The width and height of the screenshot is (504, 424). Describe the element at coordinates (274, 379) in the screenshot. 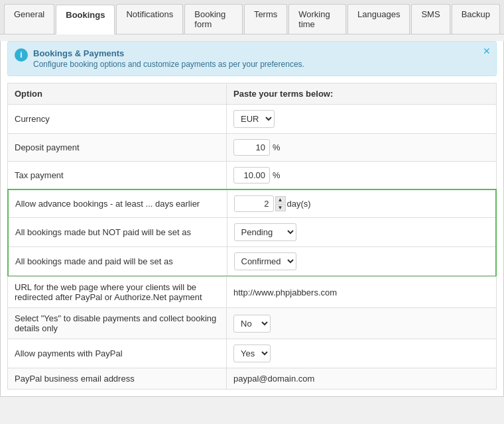

I see `paypal-email-value: paypal@domain.com` at that location.